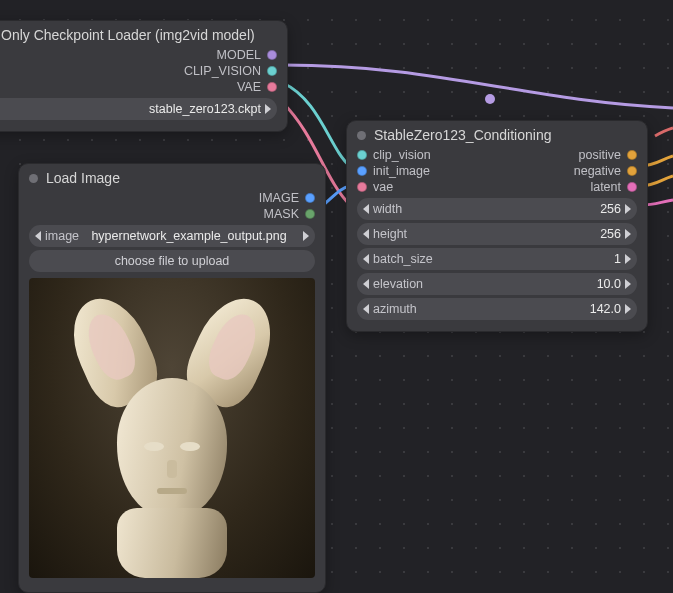 The height and width of the screenshot is (593, 673). What do you see at coordinates (398, 284) in the screenshot?
I see `elevation-label: elevation` at bounding box center [398, 284].